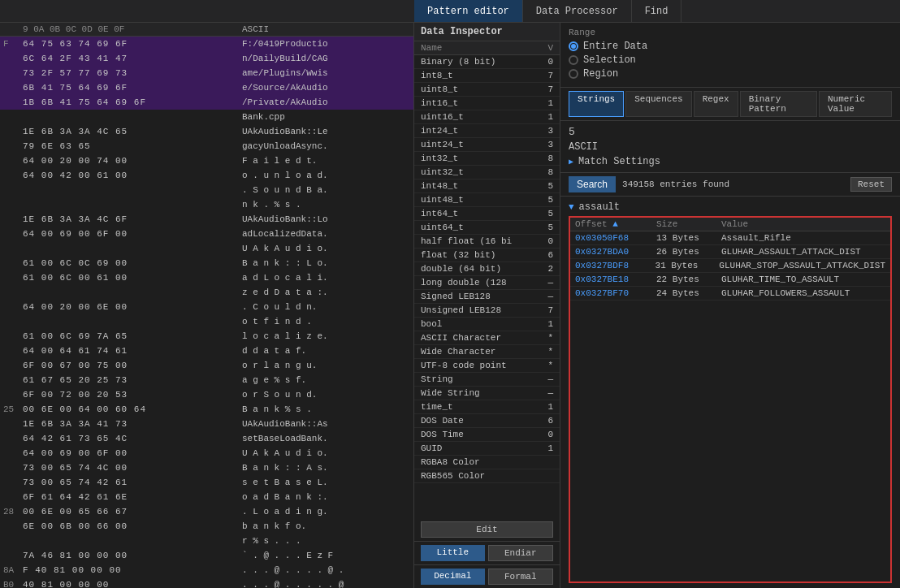 This screenshot has width=900, height=588. Describe the element at coordinates (487, 393) in the screenshot. I see `di-row: Wide String—` at that location.